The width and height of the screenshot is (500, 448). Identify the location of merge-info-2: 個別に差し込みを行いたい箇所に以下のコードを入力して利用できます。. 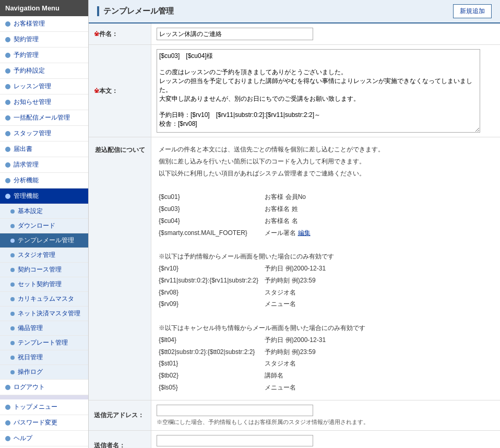
(326, 162).